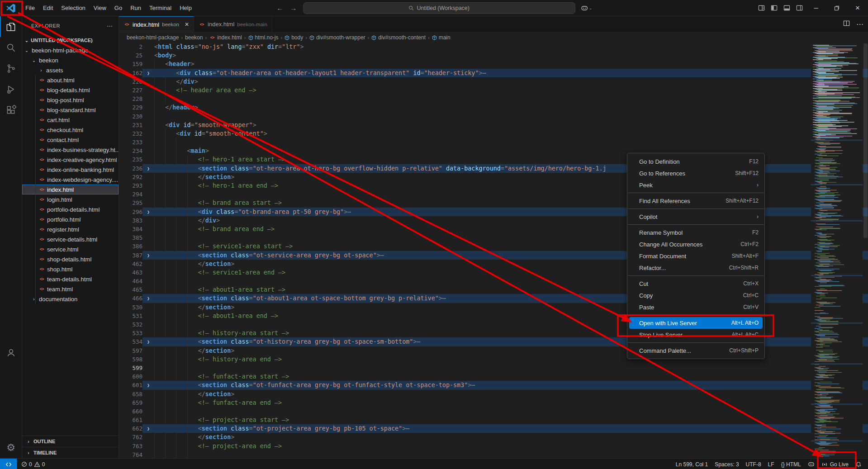  I want to click on menu-item-go-to-definition: Go to DefinitionF12, so click(696, 161).